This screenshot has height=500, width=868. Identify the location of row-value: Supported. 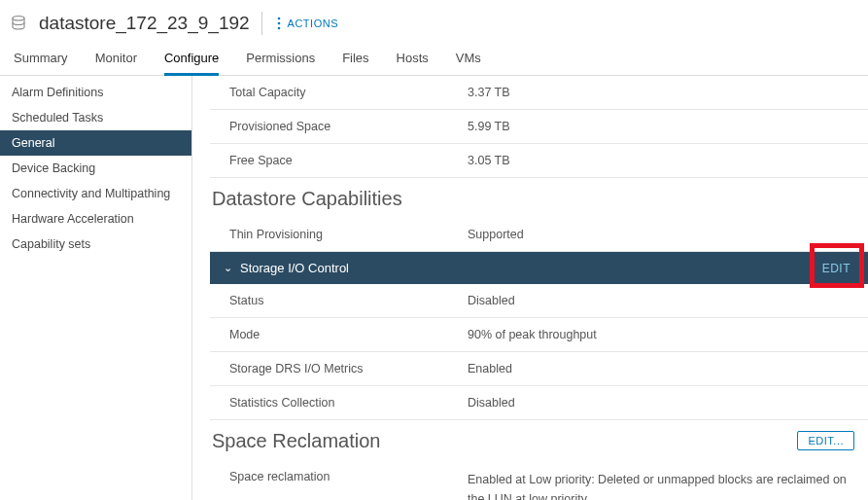
(668, 234).